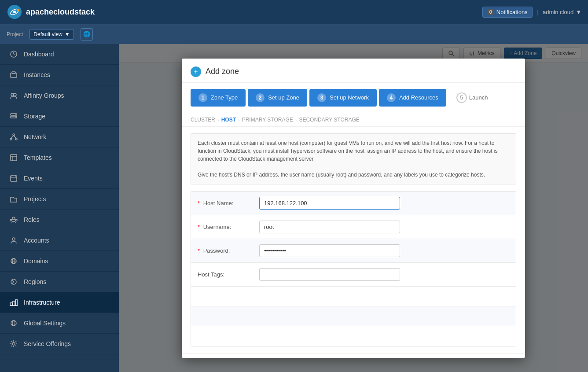 The width and height of the screenshot is (588, 372). I want to click on sidebar-item-label: Templates, so click(38, 158).